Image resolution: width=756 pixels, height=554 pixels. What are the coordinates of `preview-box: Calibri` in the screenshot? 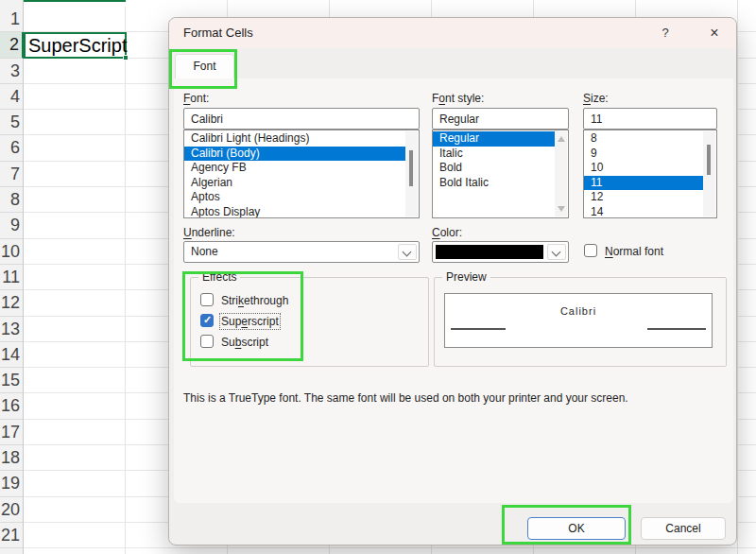 It's located at (578, 320).